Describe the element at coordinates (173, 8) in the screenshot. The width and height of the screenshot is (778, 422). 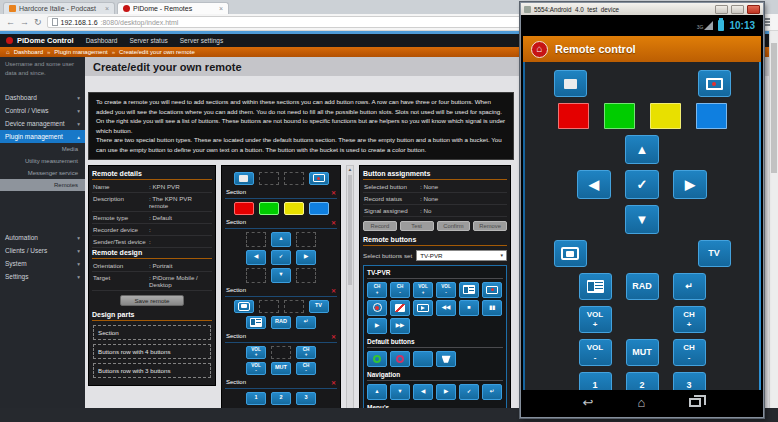
I see `browser-tab-pidome: PiDome - Remotes ×` at that location.